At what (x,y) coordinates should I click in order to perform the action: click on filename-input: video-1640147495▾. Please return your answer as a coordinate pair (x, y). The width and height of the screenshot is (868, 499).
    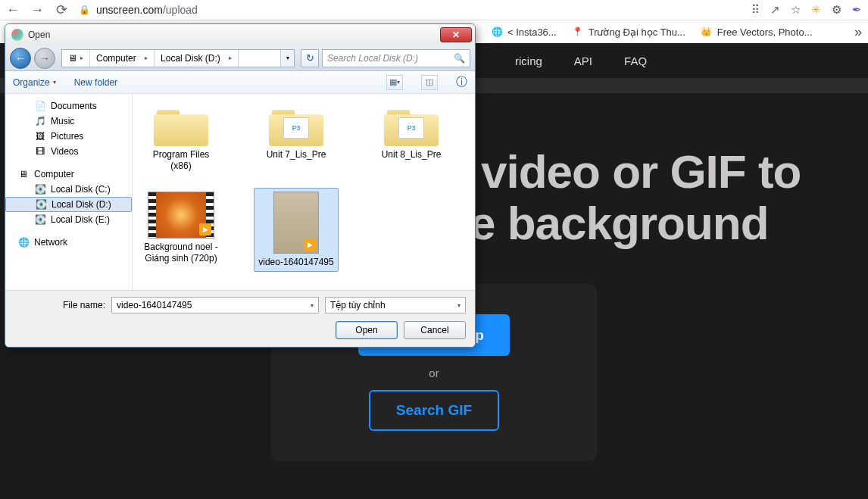
    Looking at the image, I should click on (215, 305).